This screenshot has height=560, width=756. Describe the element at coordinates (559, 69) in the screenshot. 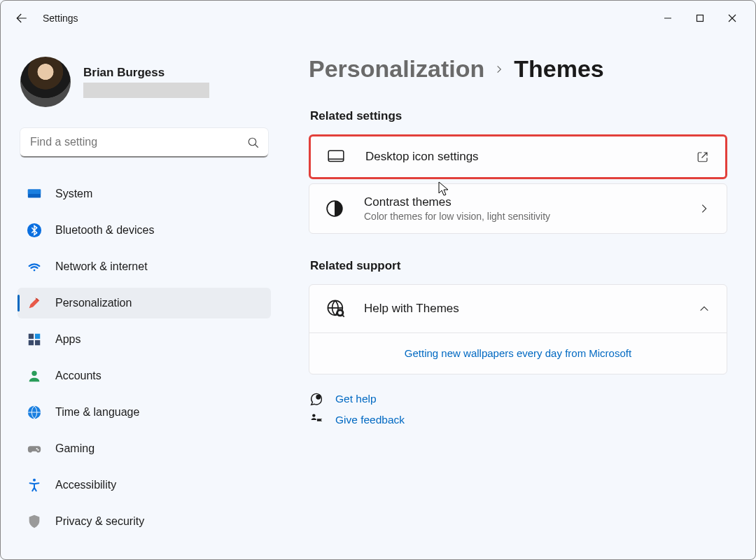

I see `breadcrumb-current: Themes` at that location.